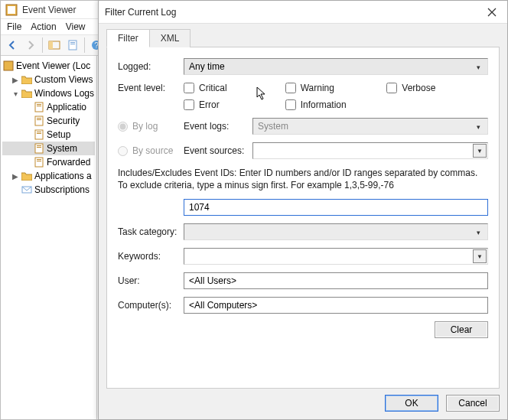 The width and height of the screenshot is (508, 420). What do you see at coordinates (303, 207) in the screenshot?
I see `row-eventid` at bounding box center [303, 207].